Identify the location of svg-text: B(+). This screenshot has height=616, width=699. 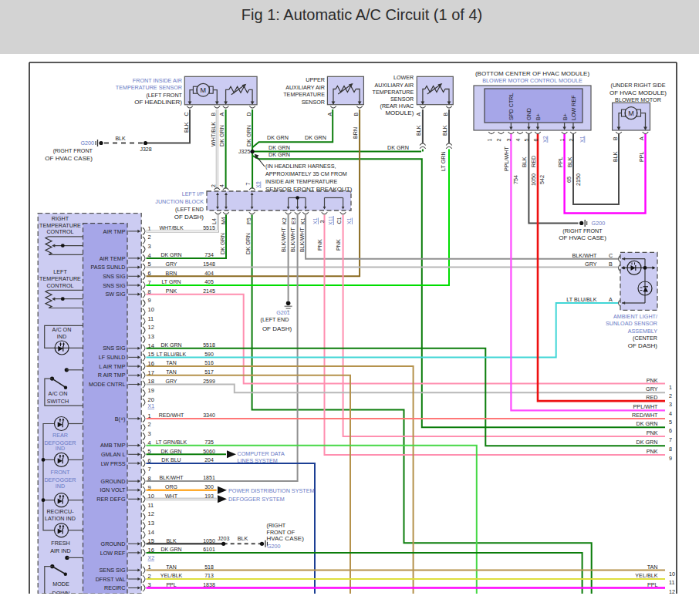
(120, 419).